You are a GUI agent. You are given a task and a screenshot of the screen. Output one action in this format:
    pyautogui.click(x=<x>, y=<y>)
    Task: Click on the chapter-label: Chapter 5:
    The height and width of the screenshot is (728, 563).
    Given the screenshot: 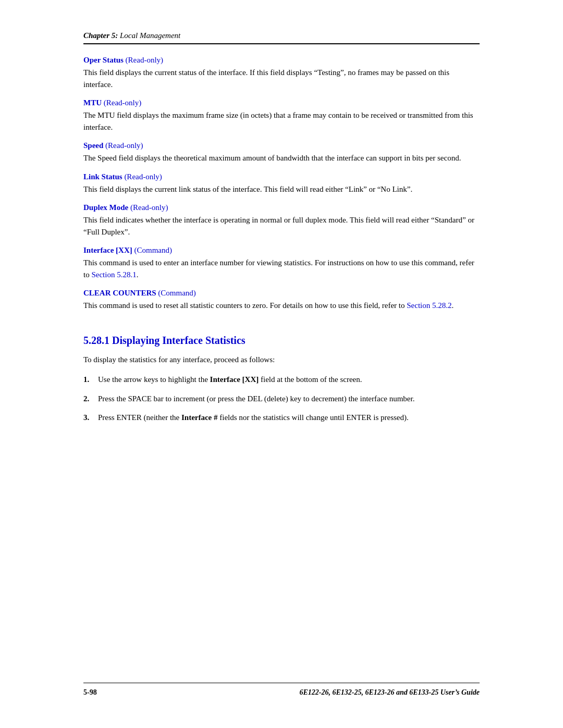 What is the action you would take?
    pyautogui.click(x=101, y=35)
    